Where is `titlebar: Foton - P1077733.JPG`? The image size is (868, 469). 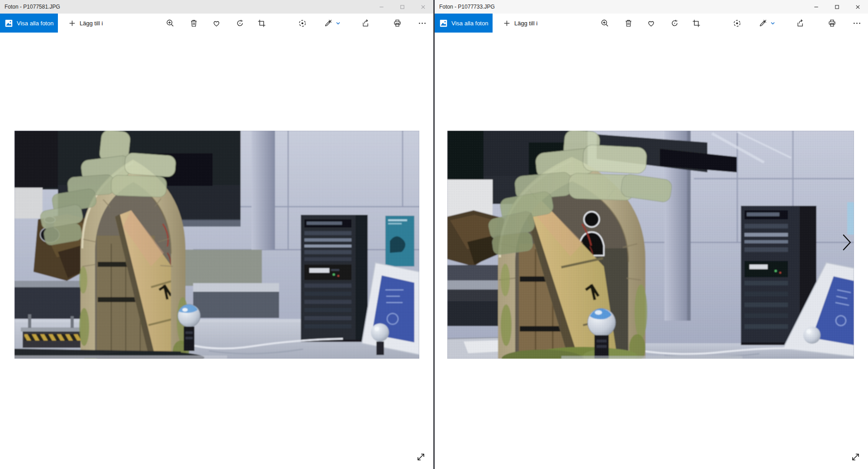 titlebar: Foton - P1077733.JPG is located at coordinates (651, 7).